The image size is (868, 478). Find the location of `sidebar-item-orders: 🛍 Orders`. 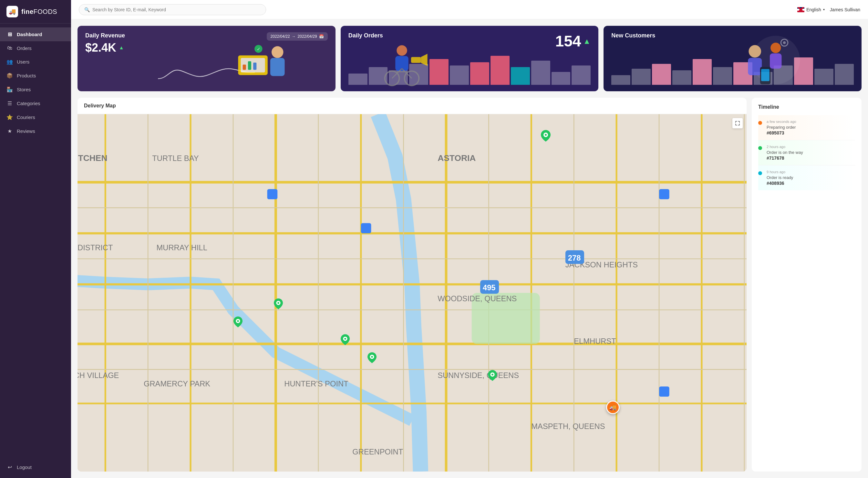

sidebar-item-orders: 🛍 Orders is located at coordinates (36, 48).